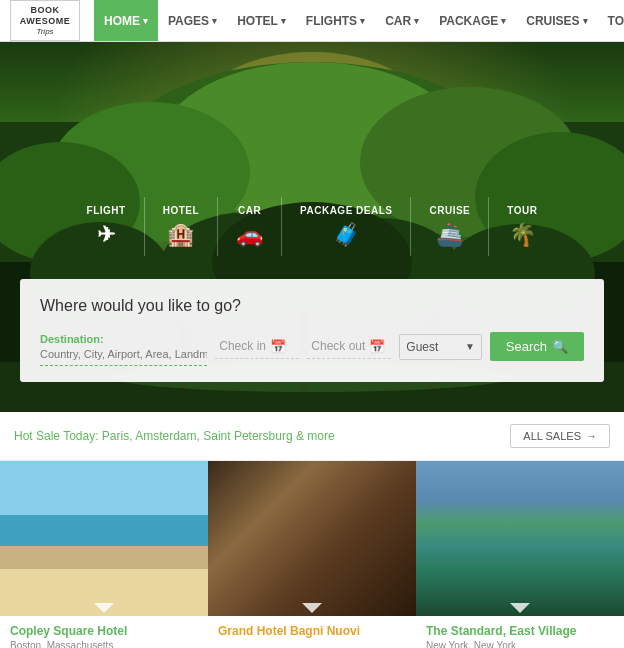 Image resolution: width=624 pixels, height=648 pixels. I want to click on card-name: The Standard, East Village, so click(520, 631).